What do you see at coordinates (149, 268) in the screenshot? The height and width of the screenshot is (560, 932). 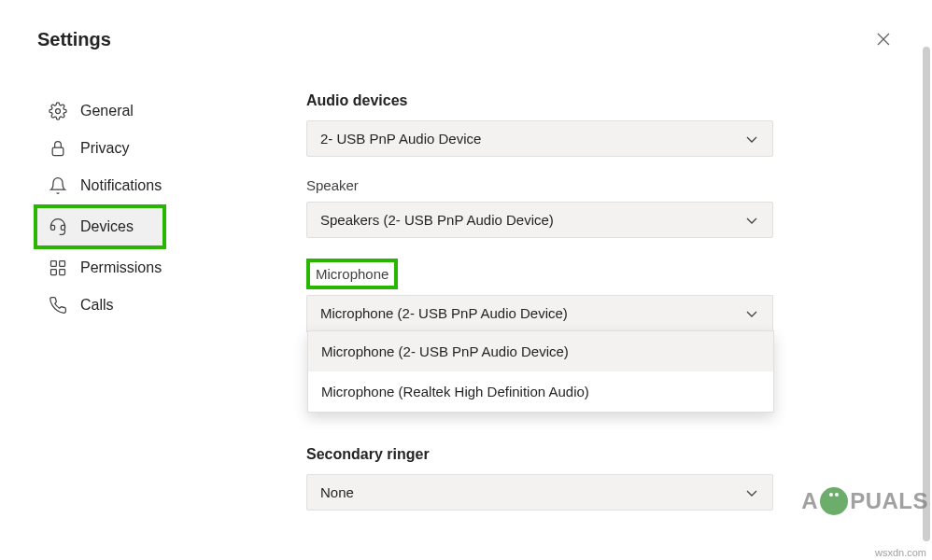 I see `sidebar-item-permissions: Permissions` at bounding box center [149, 268].